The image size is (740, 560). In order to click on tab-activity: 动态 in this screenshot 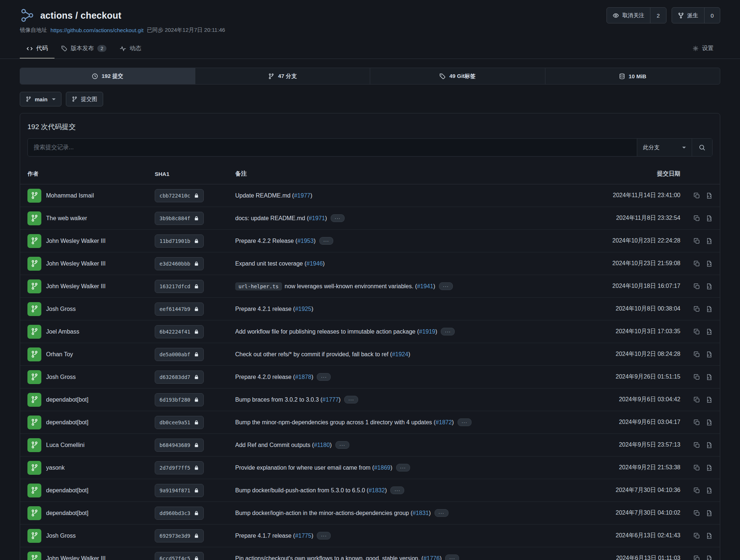, I will do `click(130, 48)`.